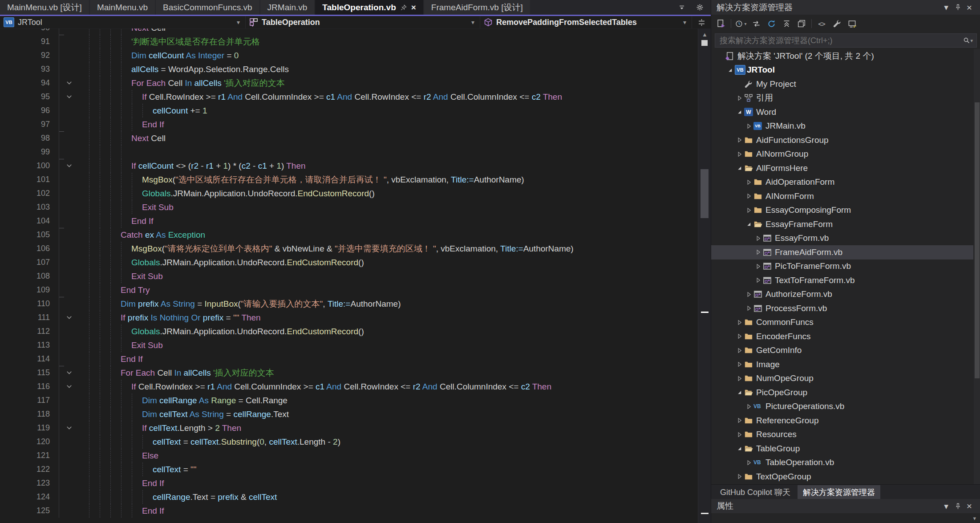 The width and height of the screenshot is (980, 523). What do you see at coordinates (755, 492) in the screenshot?
I see `tool-window-tab: GitHub Copilot 聊天` at bounding box center [755, 492].